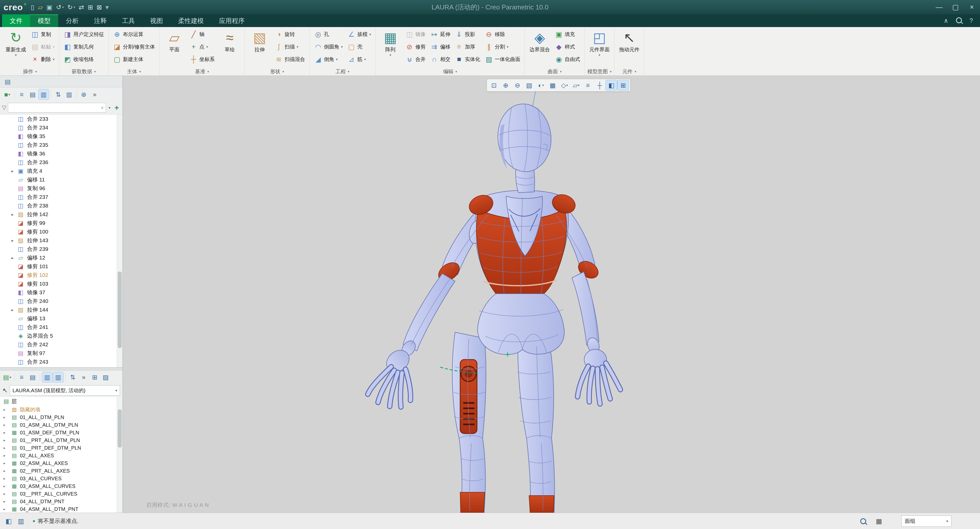 The image size is (980, 529). Describe the element at coordinates (84, 47) in the screenshot. I see `ribbon-button: ◧复制几何` at that location.